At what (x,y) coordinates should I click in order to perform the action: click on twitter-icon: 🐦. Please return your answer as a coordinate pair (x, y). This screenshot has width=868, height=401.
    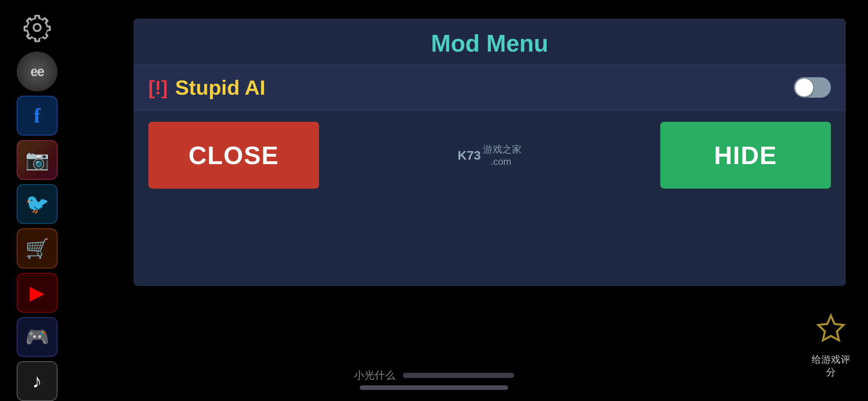
    Looking at the image, I should click on (37, 204).